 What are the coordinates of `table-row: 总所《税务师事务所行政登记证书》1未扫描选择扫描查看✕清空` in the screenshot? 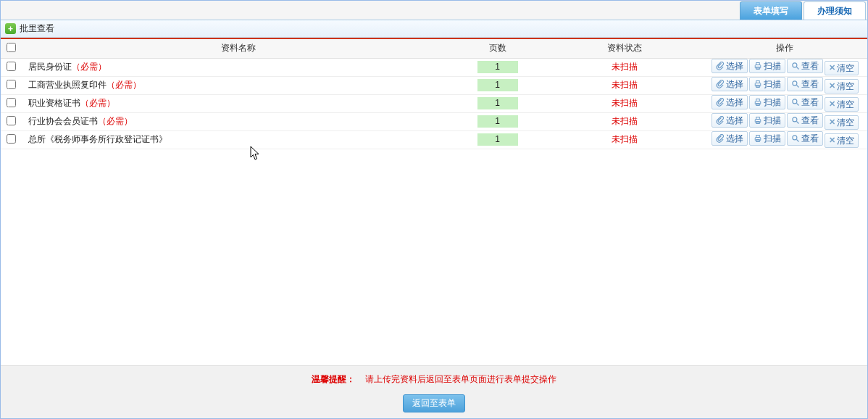 It's located at (434, 139).